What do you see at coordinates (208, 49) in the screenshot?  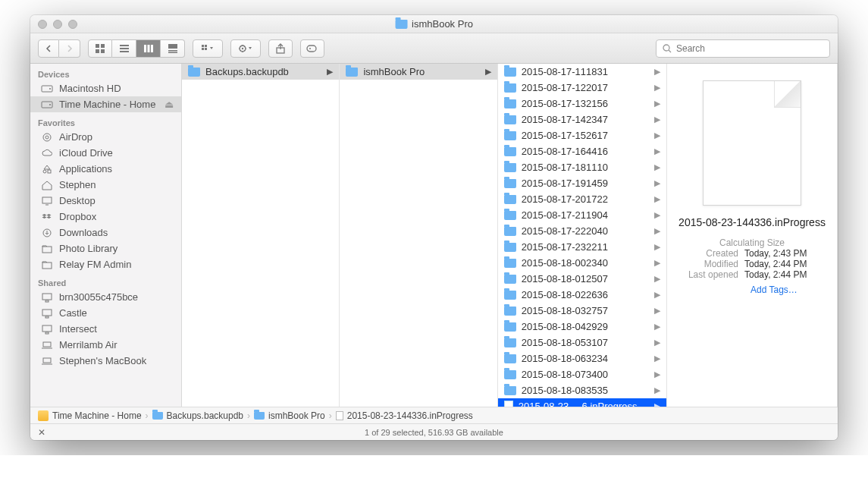 I see `arrange-button` at bounding box center [208, 49].